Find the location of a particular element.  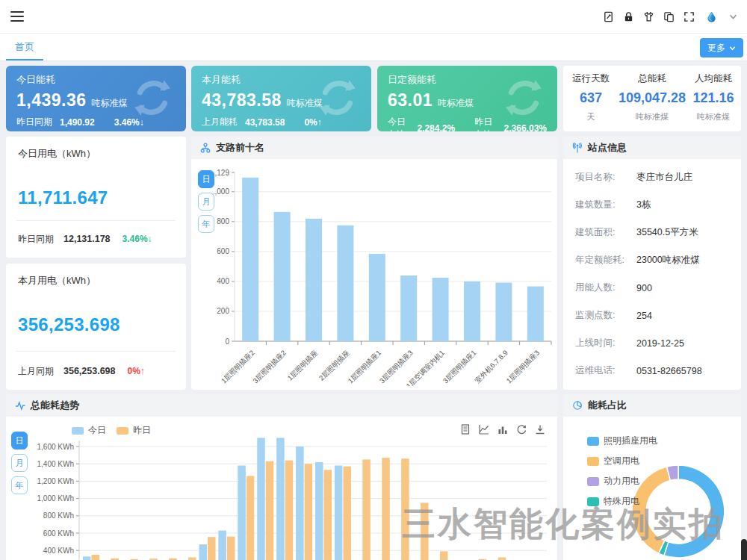

month-electricity-value: 356,253.698 is located at coordinates (96, 325).